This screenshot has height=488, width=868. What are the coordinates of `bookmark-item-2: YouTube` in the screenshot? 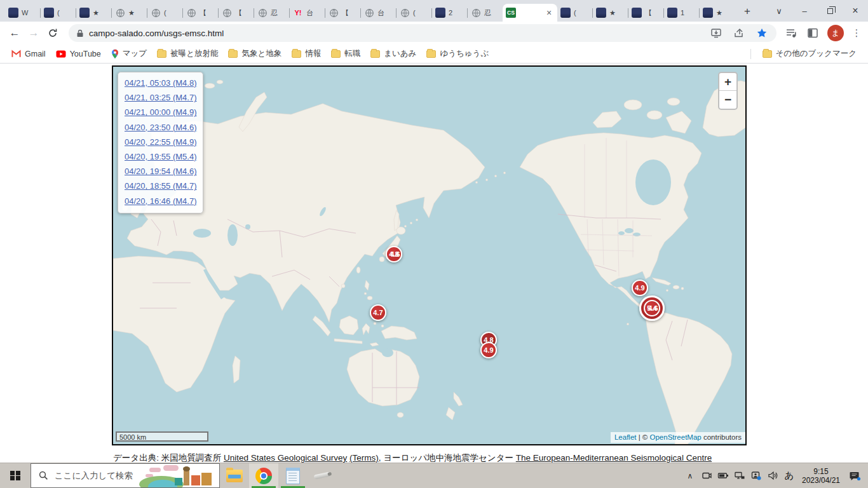 It's located at (79, 54).